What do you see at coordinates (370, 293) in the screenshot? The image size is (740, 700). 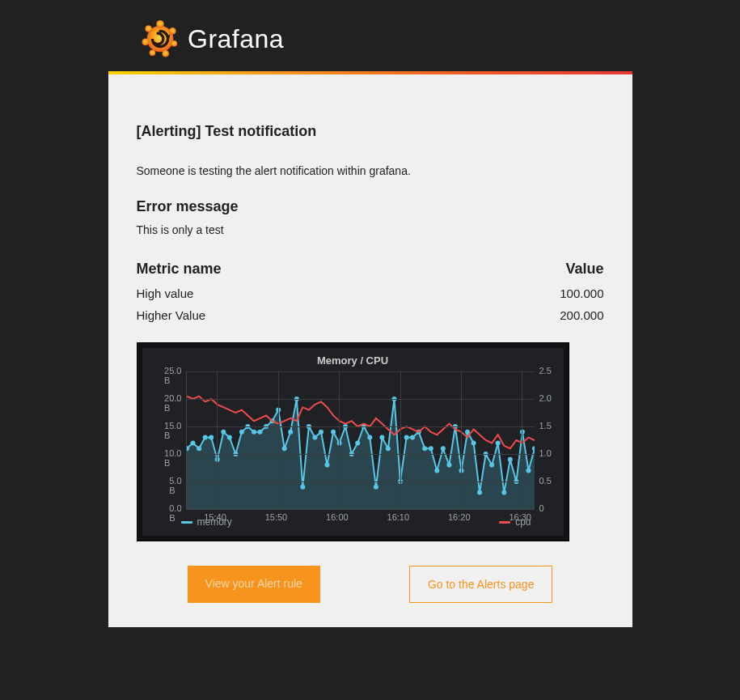 I see `table-row: High value100.000` at bounding box center [370, 293].